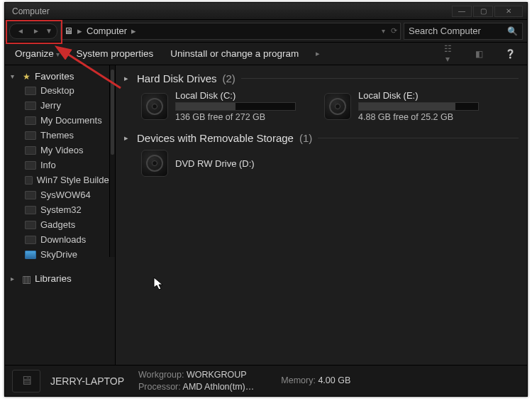 The image size is (532, 401). What do you see at coordinates (112, 112) in the screenshot?
I see `scrollbar-thumb` at bounding box center [112, 112].